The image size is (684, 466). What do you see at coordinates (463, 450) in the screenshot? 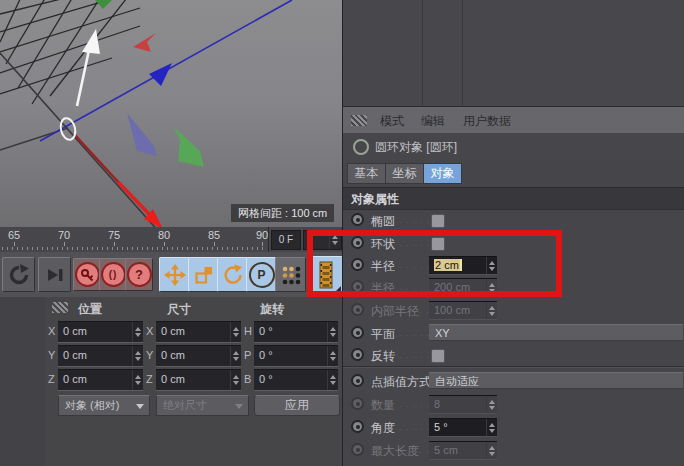
I see `max-length-input: 5 cm` at bounding box center [463, 450].